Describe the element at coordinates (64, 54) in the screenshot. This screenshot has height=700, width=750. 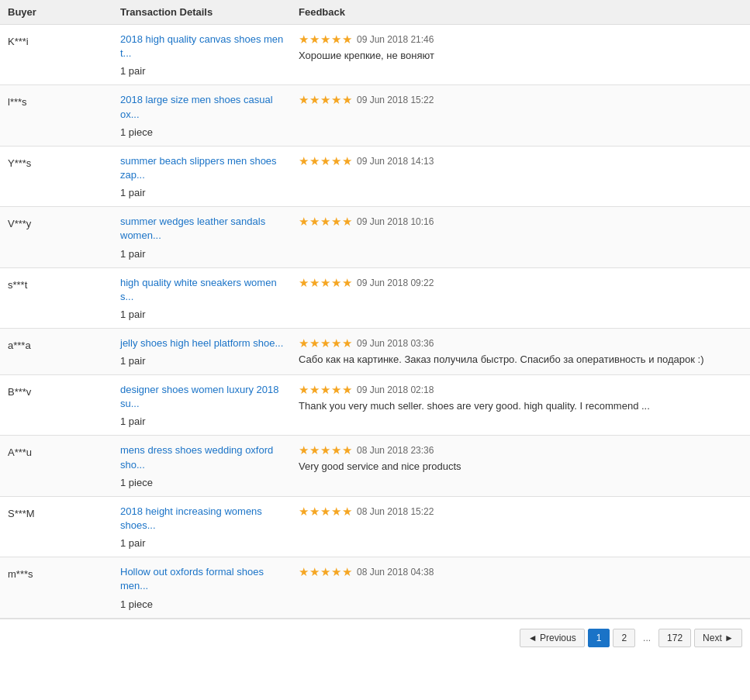
I see `buyer-name: K***i` at that location.